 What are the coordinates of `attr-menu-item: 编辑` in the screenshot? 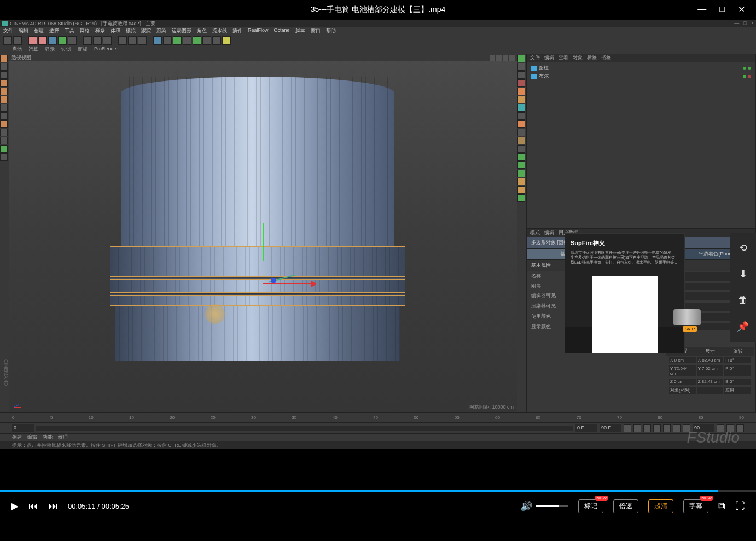 It's located at (549, 233).